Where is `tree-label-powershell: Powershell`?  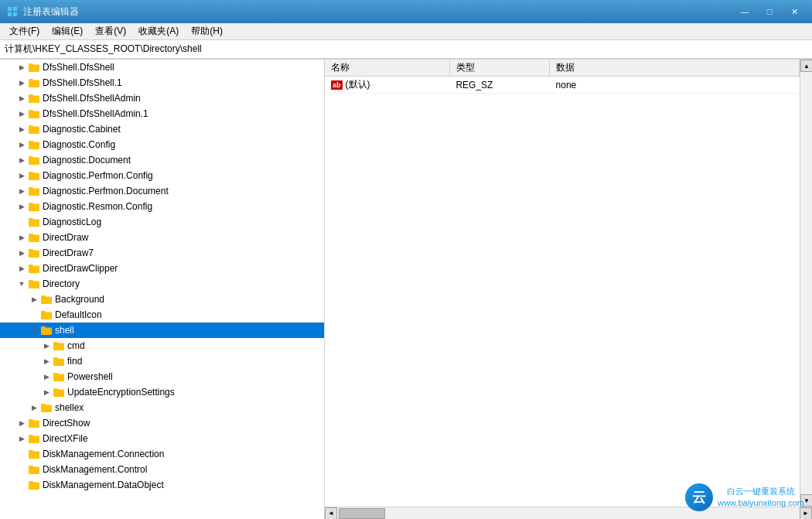
tree-label-powershell: Powershell is located at coordinates (196, 377).